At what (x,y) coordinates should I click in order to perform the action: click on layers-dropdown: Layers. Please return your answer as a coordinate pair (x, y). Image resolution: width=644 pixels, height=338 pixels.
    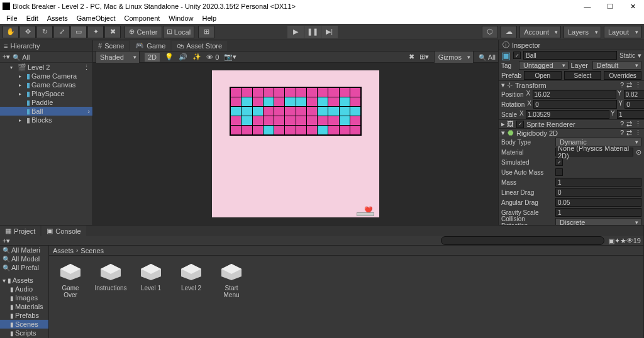
    Looking at the image, I should click on (582, 32).